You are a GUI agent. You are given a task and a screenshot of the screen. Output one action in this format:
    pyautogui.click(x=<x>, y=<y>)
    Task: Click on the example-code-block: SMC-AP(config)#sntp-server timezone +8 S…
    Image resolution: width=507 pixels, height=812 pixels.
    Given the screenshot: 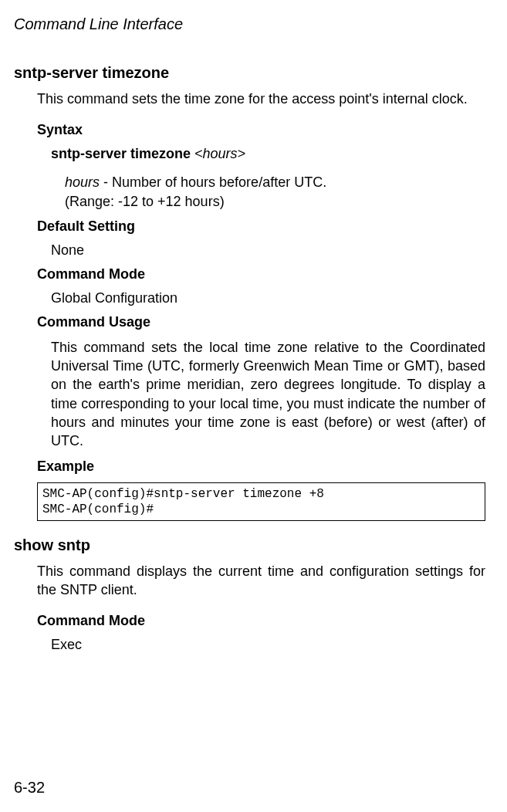 What is the action you would take?
    pyautogui.click(x=261, y=502)
    